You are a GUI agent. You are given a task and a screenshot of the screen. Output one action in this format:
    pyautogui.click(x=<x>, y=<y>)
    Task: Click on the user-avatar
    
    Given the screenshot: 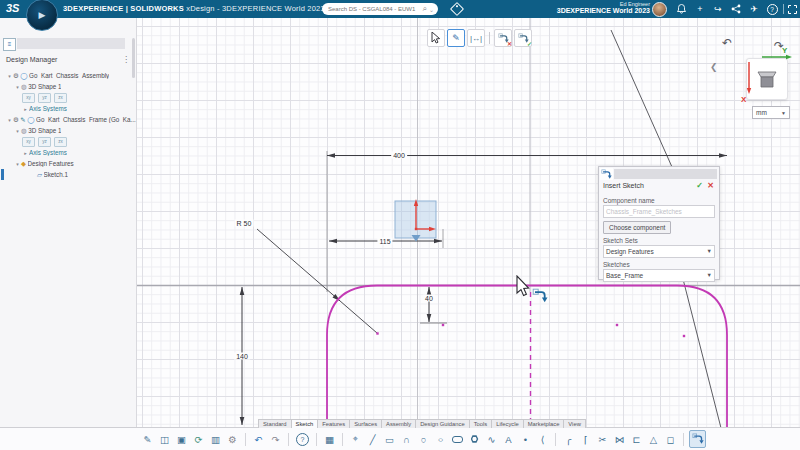 What is the action you would take?
    pyautogui.click(x=660, y=10)
    